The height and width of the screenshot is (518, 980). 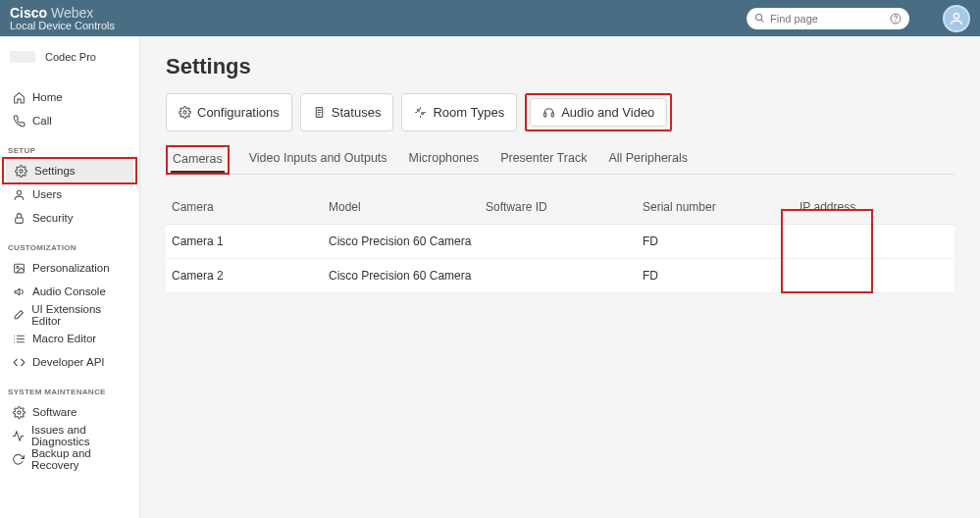 I want to click on sidebar-item-personalization: Personalization, so click(x=70, y=268).